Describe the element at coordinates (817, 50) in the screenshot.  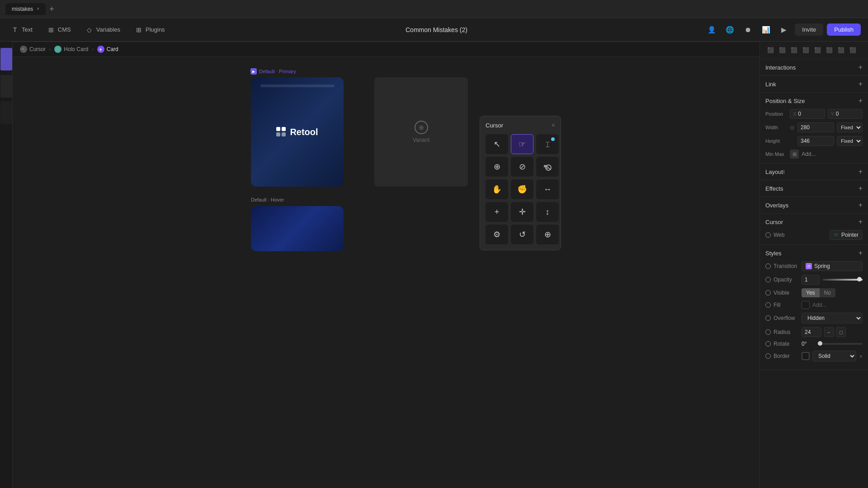
I see `align-middle-icon: ⬛` at that location.